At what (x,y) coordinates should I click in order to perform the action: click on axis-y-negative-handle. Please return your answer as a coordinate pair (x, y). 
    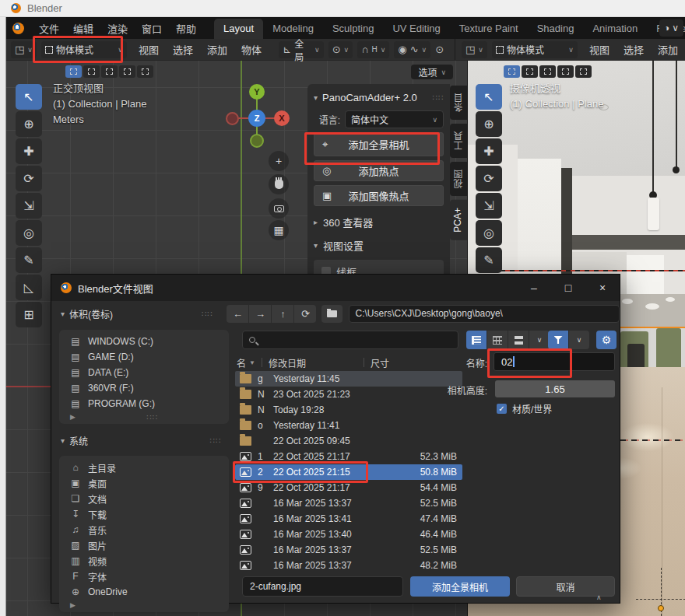
    Looking at the image, I should click on (257, 141).